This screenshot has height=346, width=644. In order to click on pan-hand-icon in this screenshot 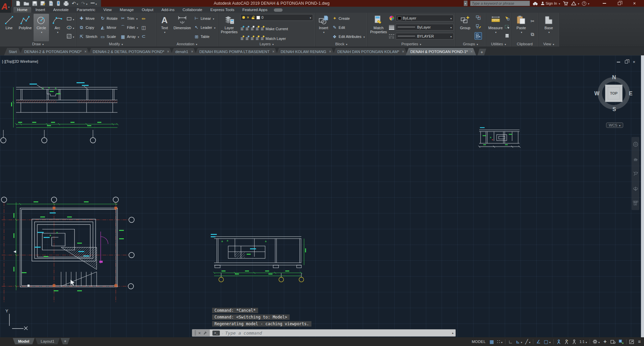, I will do `click(636, 159)`.